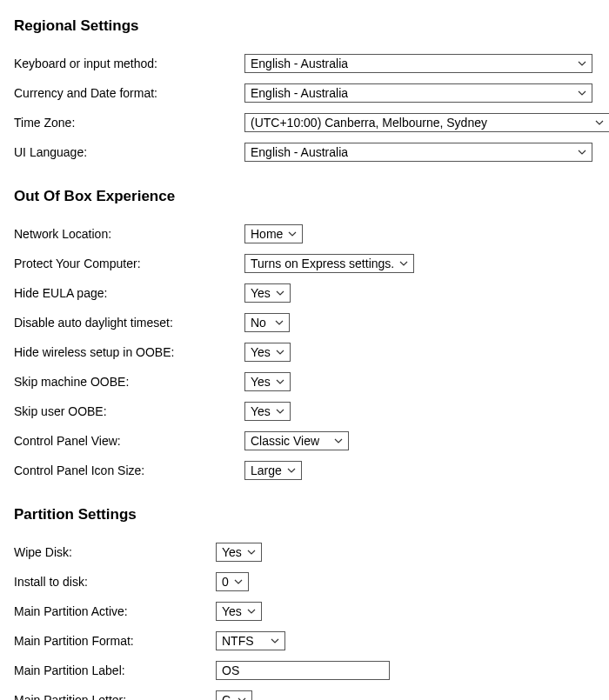  What do you see at coordinates (273, 470) in the screenshot?
I see `cpanelicon-select: Large` at bounding box center [273, 470].